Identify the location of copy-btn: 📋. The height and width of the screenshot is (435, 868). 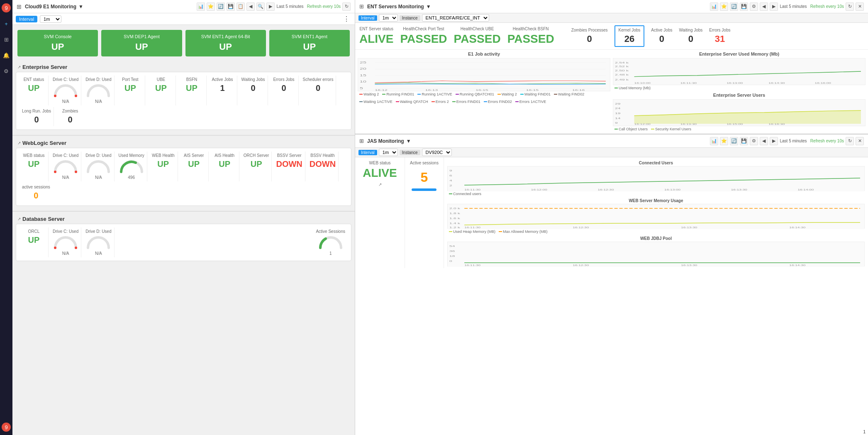
(241, 7).